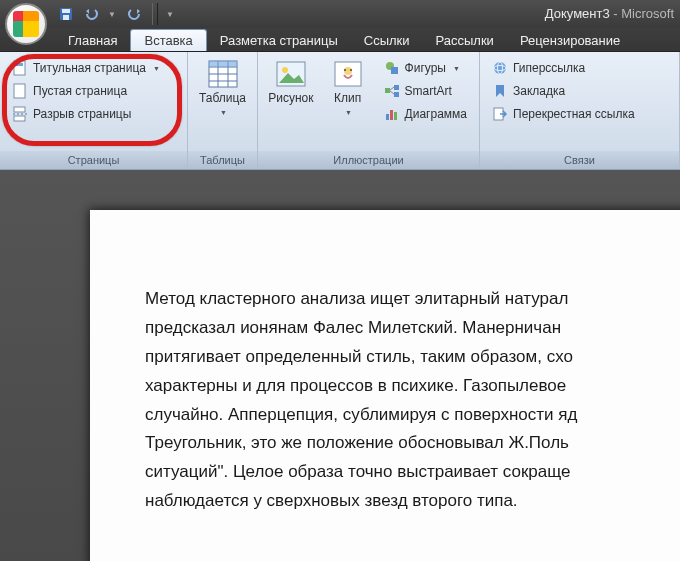 The width and height of the screenshot is (680, 561). I want to click on hyperlink-icon, so click(500, 68).